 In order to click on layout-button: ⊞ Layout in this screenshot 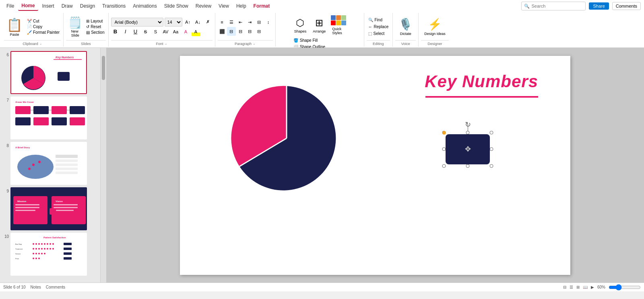, I will do `click(95, 21)`.